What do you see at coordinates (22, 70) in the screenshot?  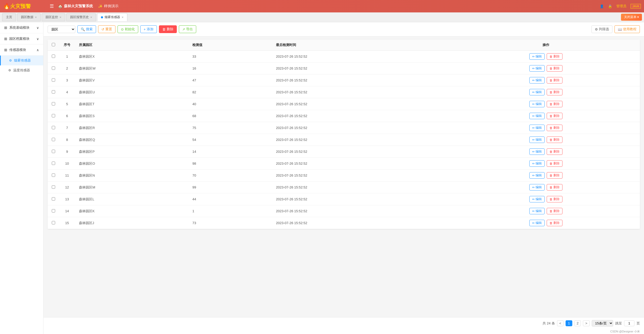 I see `sidebar-sub-temp: ⚙ 温度传感器` at bounding box center [22, 70].